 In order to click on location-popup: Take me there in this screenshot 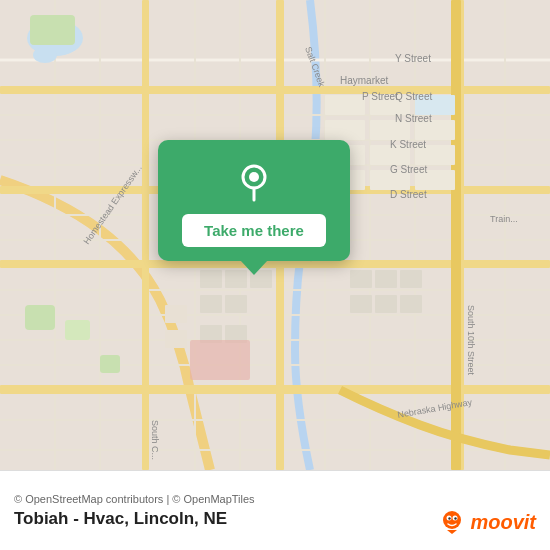, I will do `click(254, 200)`.